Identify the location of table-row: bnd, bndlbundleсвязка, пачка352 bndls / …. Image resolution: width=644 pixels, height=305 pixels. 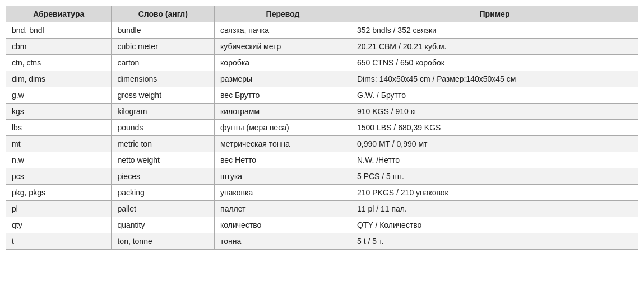
(322, 30).